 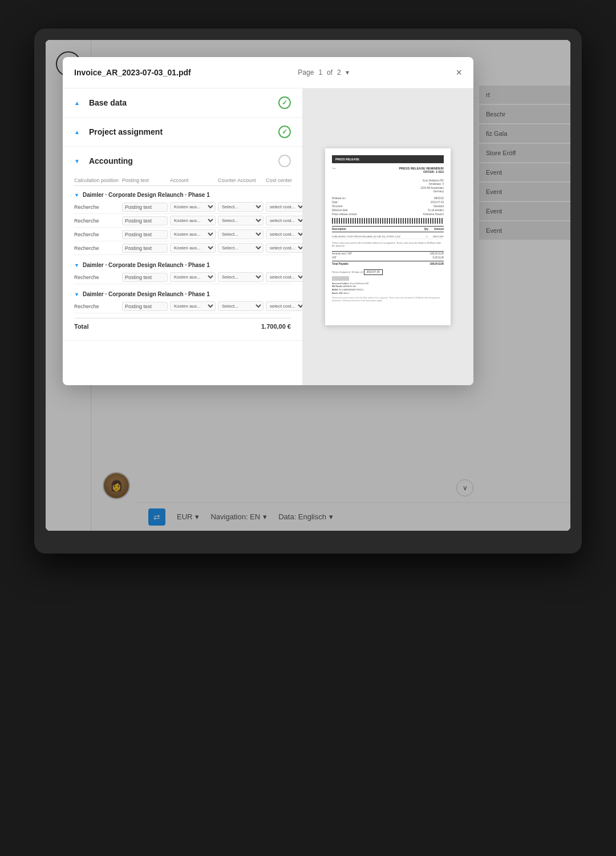 I want to click on cell-account-4: Kosten aus..., so click(x=193, y=277).